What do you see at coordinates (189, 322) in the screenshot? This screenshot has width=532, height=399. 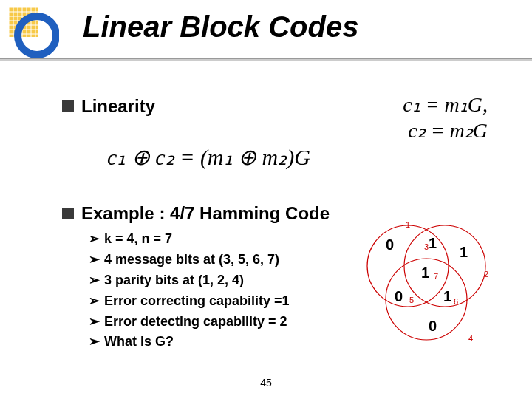 I see `sub-item: ➢Error detecting capability = 2` at bounding box center [189, 322].